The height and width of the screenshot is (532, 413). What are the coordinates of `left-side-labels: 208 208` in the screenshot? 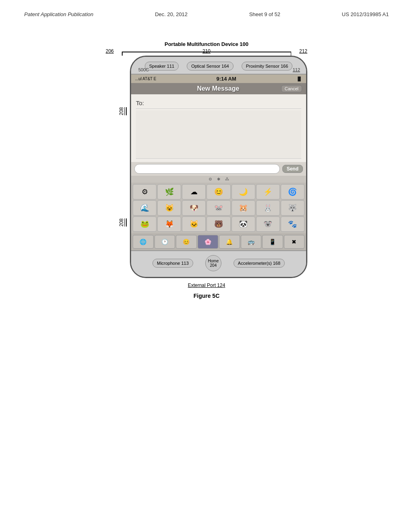 It's located at (118, 167).